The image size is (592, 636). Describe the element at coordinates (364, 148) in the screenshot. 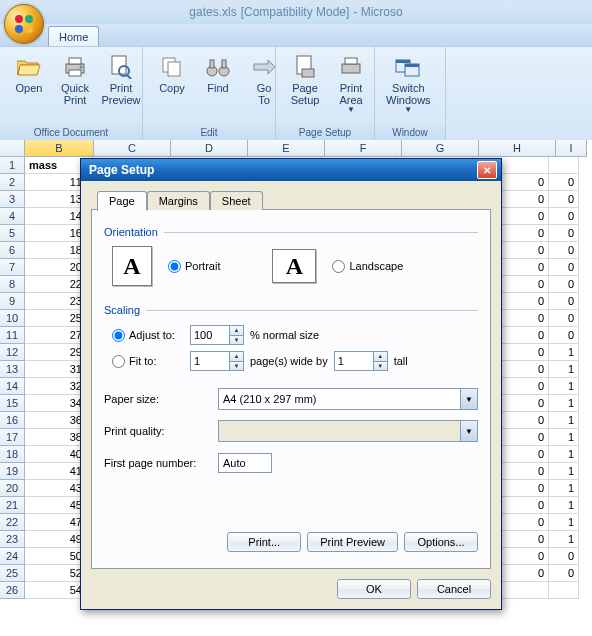

I see `col-header: F` at that location.